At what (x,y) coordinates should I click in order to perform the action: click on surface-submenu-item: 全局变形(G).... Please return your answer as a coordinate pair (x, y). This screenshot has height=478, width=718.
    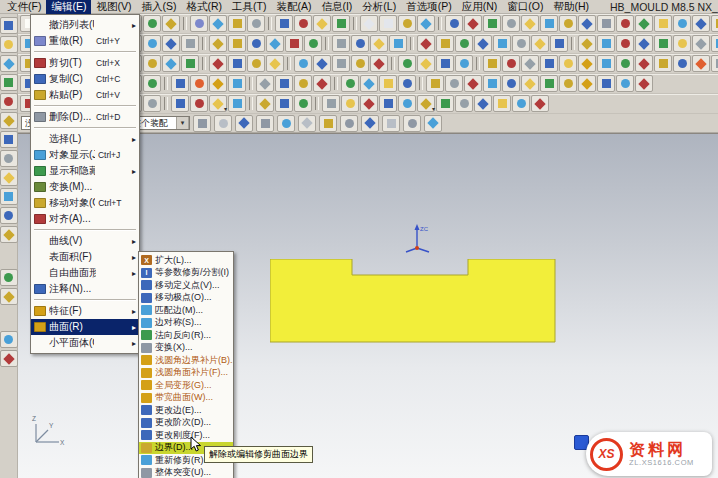
    Looking at the image, I should click on (186, 386).